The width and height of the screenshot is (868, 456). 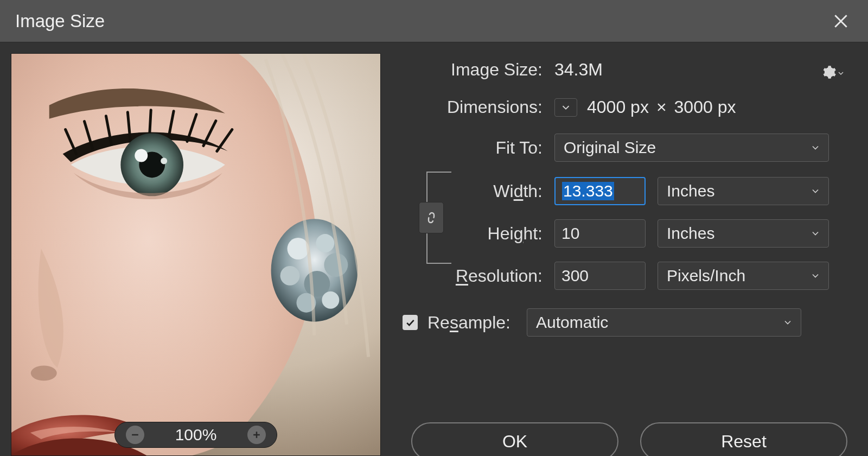 What do you see at coordinates (431, 218) in the screenshot?
I see `constrain-proportions-button` at bounding box center [431, 218].